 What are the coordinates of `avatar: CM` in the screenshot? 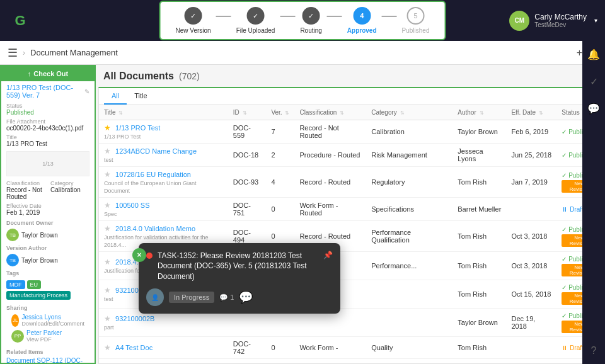 It's located at (519, 21).